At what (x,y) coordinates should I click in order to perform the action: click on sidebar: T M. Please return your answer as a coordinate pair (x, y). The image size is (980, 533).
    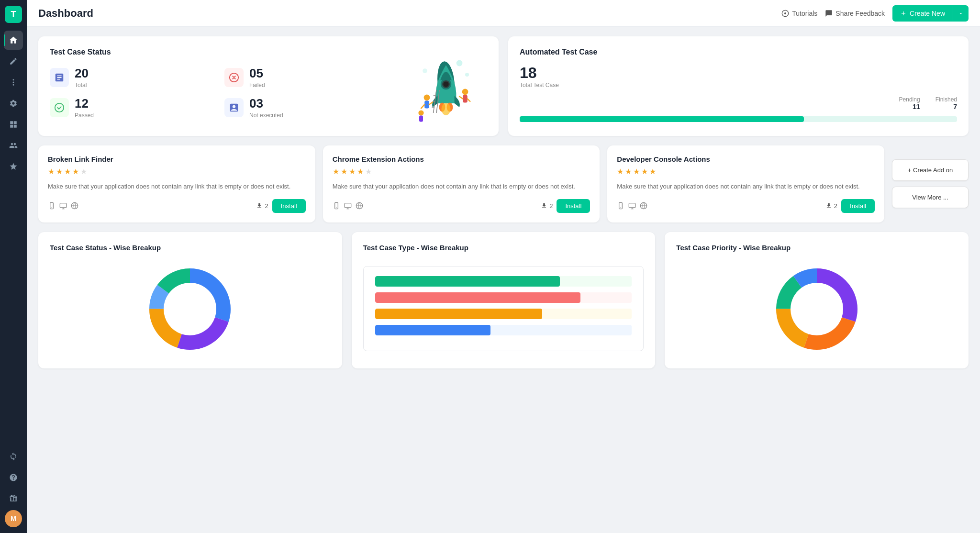
    Looking at the image, I should click on (13, 266).